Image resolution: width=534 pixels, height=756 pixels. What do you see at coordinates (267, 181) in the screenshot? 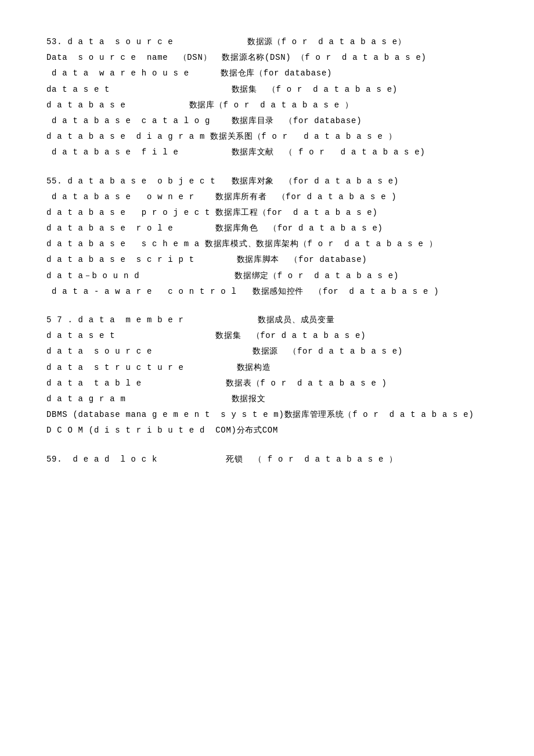
I see `entry-e9: 55. d a t a b a s e o b j e c t 数据库对象 （f…` at bounding box center [267, 181].